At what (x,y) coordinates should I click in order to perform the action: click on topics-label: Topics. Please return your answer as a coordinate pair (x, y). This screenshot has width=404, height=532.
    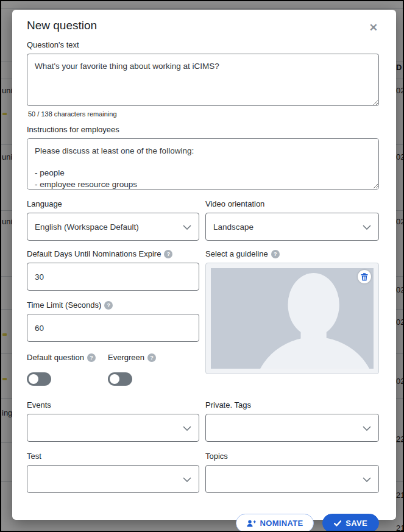
    Looking at the image, I should click on (292, 456).